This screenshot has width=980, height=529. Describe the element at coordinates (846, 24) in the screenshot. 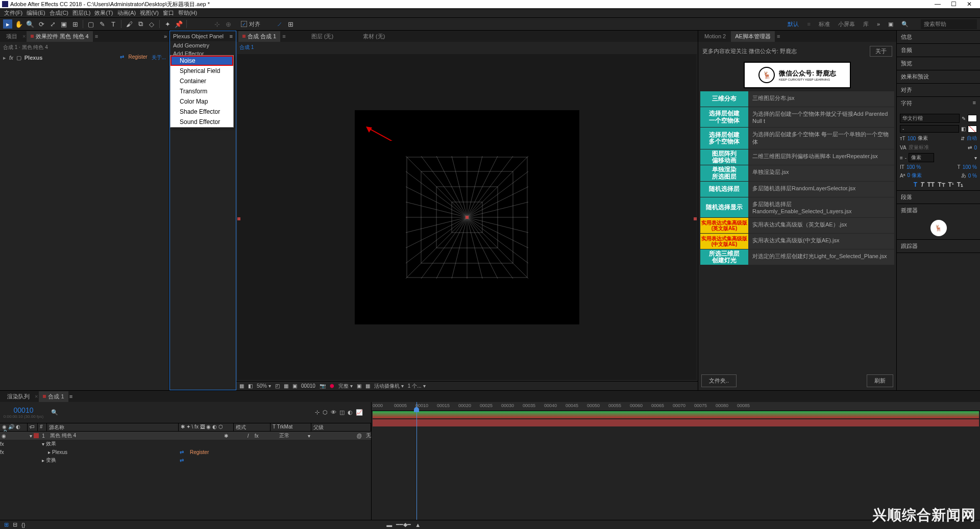

I see `workspace-small: 小屏幕` at that location.